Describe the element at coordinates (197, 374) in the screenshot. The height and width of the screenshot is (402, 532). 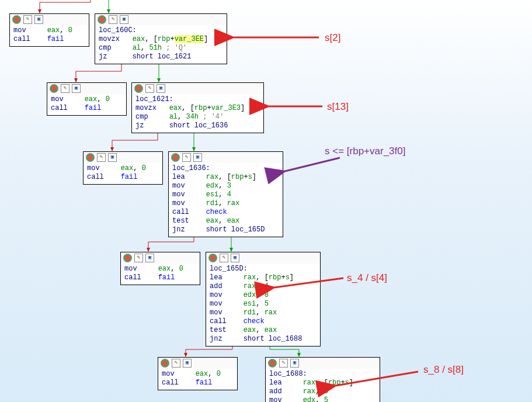
I see `fail-block-5: ✎ ▣ mov eax, 0 call fail` at that location.